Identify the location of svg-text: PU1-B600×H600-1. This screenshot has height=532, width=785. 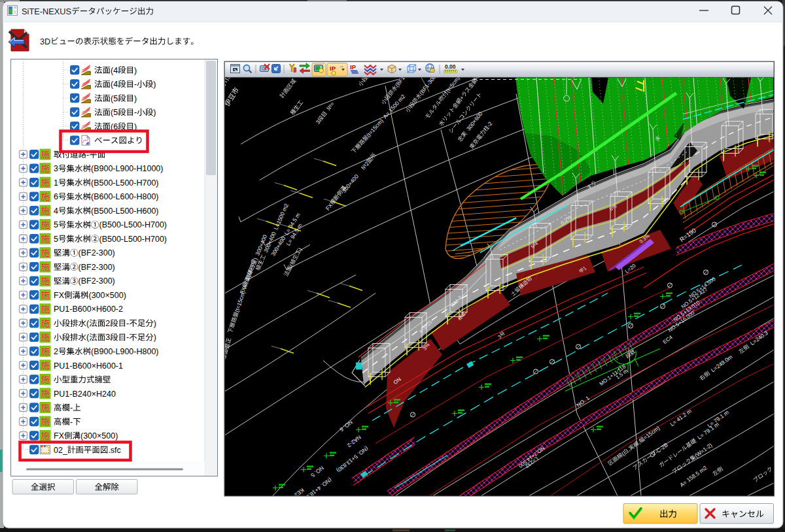
(88, 366).